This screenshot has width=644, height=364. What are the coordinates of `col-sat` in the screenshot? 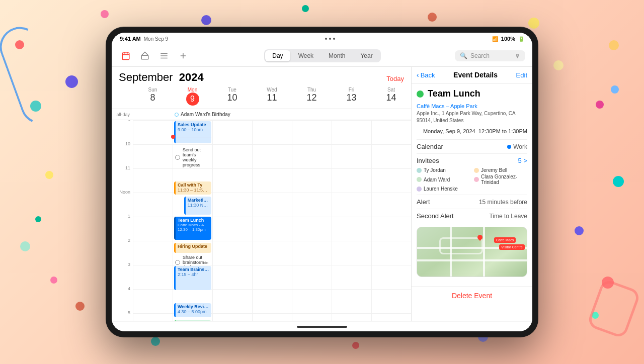 It's located at (391, 221).